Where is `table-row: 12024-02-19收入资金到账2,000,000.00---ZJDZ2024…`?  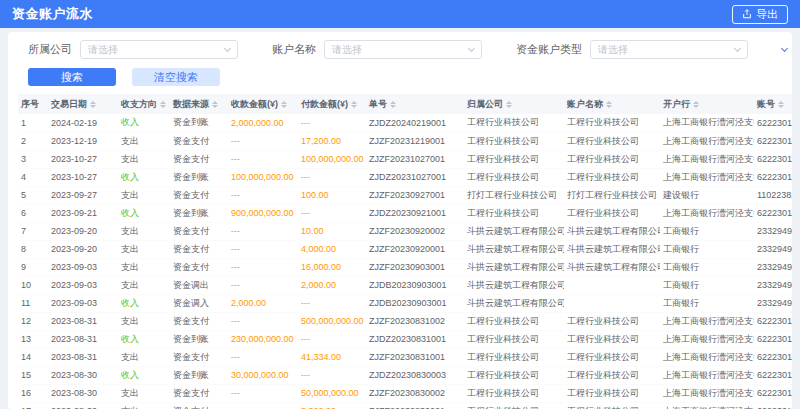
table-row: 12024-02-19收入资金到账2,000,000.00---ZJDZ2024… is located at coordinates (405, 123).